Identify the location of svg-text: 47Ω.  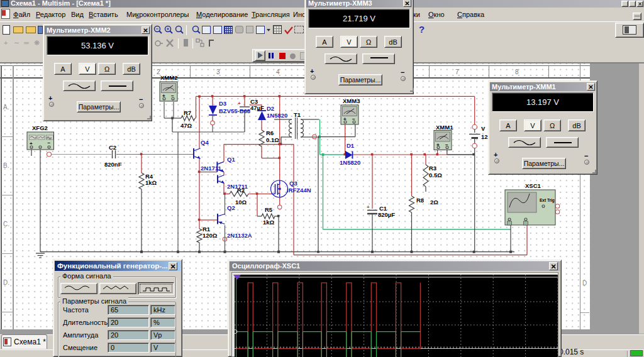
(186, 126).